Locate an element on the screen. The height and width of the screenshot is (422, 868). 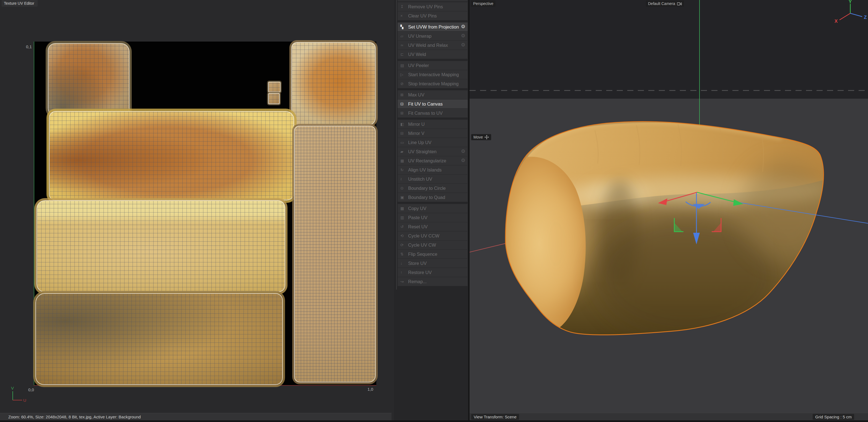
menu-item-label: Remove UV Pins is located at coordinates (426, 7).